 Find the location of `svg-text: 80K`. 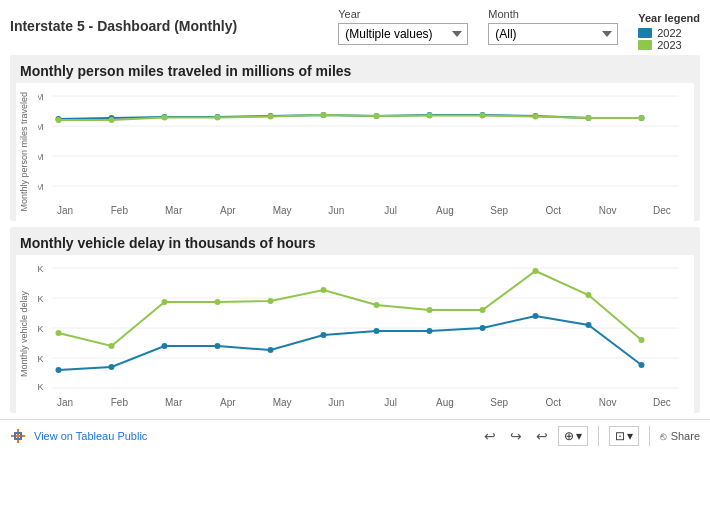

svg-text: 80K is located at coordinates (41, 269).